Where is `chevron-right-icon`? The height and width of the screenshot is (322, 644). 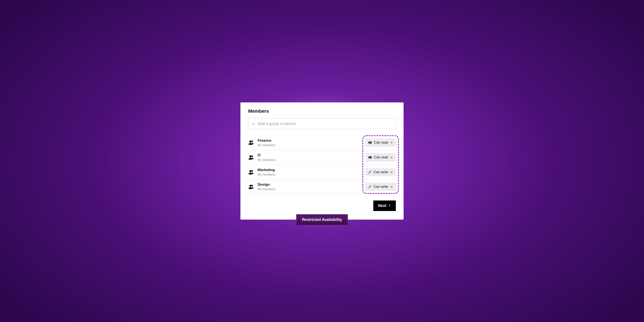 chevron-right-icon is located at coordinates (390, 206).